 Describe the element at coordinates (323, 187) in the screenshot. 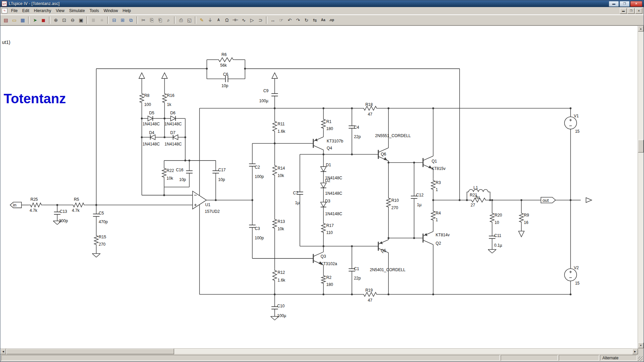

I see `component-D2` at that location.